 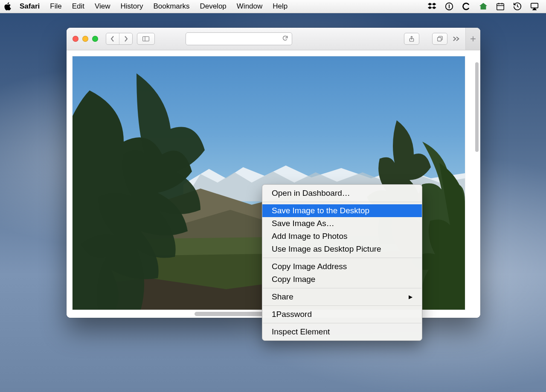 I want to click on minimize-window-button, so click(x=85, y=39).